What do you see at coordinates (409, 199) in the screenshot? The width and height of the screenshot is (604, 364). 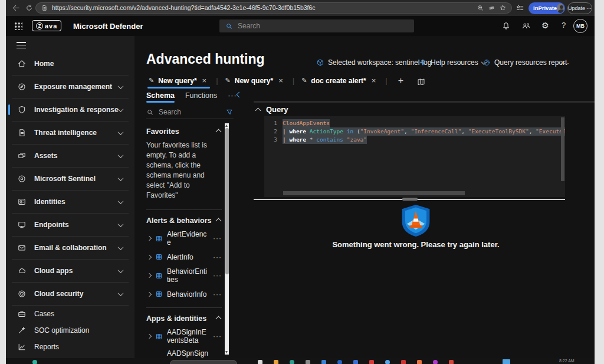 I see `editor-resize-divider` at bounding box center [409, 199].